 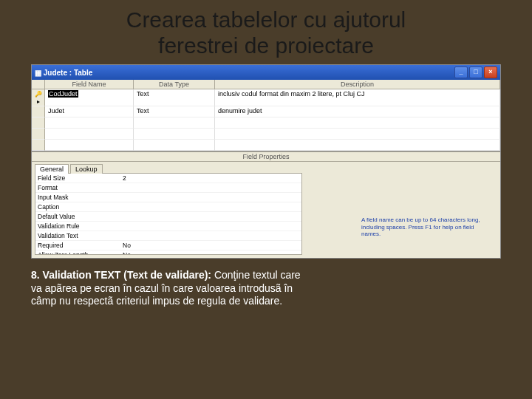 I want to click on prop-name: Validation Text, so click(x=78, y=236).